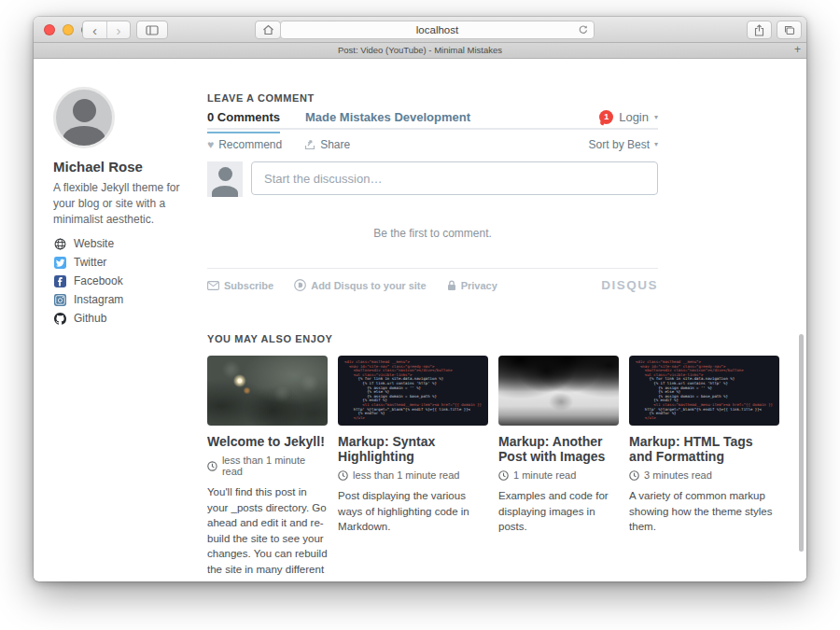 Image resolution: width=840 pixels, height=630 pixels. Describe the element at coordinates (455, 178) in the screenshot. I see `comment-input` at that location.